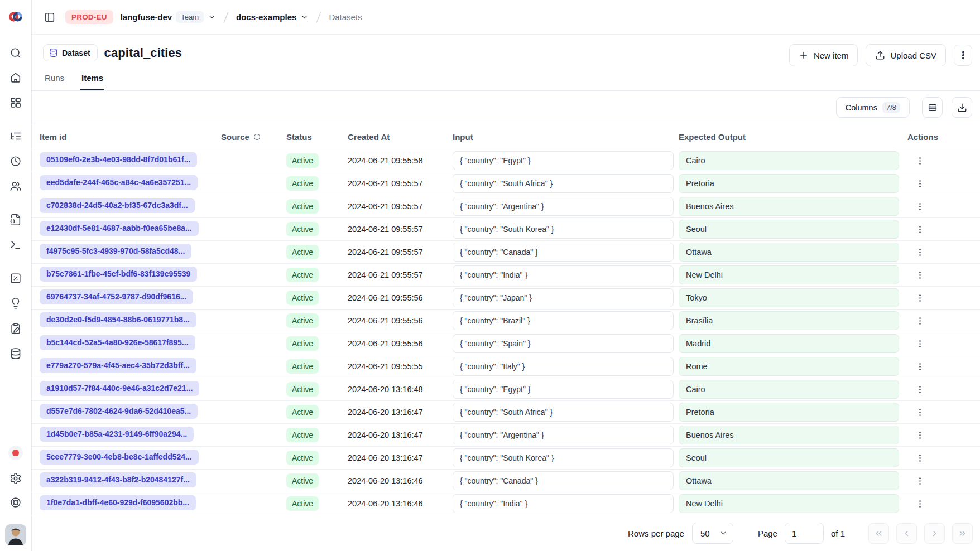  What do you see at coordinates (824, 55) in the screenshot?
I see `new-item-button: New item` at bounding box center [824, 55].